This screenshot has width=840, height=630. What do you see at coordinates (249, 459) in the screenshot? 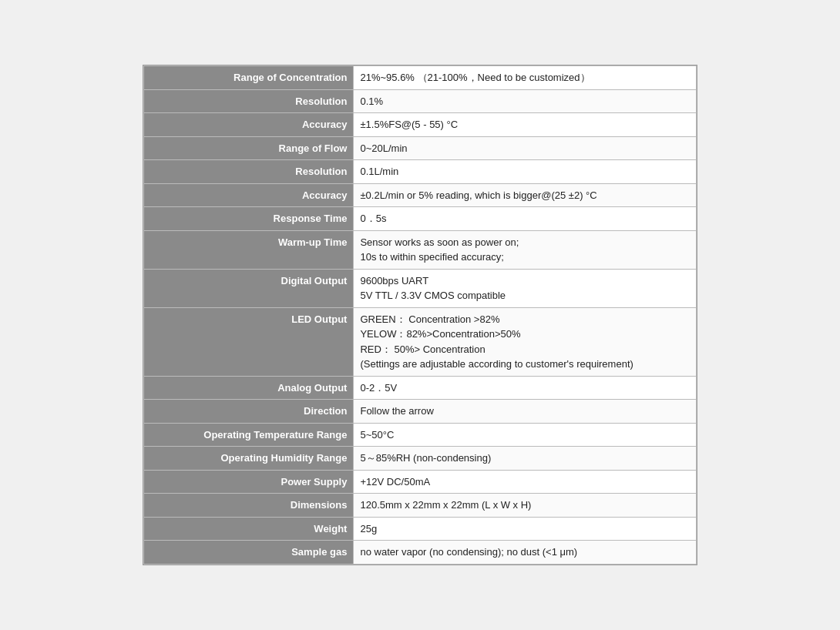
I see `row-label: Operating Humidity Range` at bounding box center [249, 459].